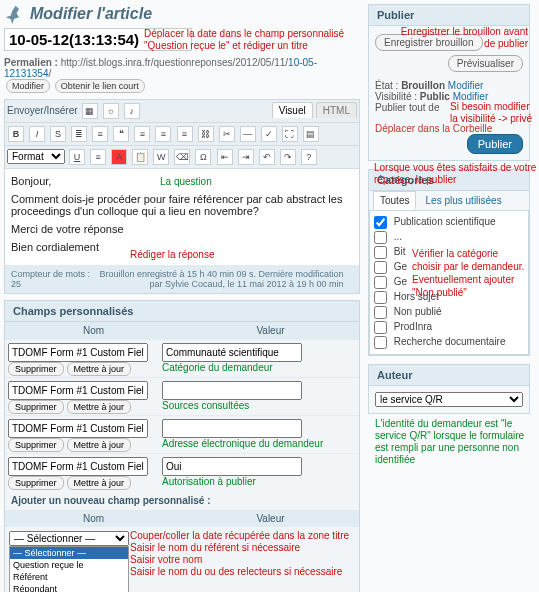 The image size is (539, 592). What do you see at coordinates (449, 222) in the screenshot?
I see `category-item: Publication scientifique` at bounding box center [449, 222].